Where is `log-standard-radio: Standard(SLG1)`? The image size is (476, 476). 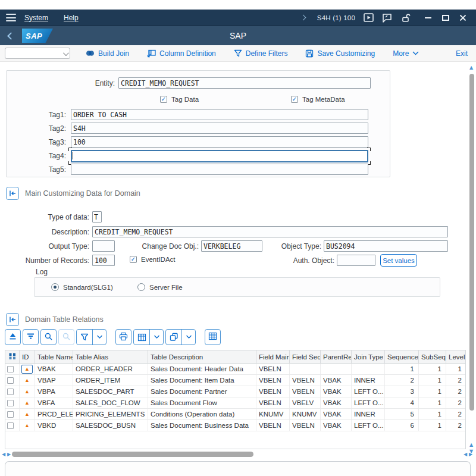
log-standard-radio: Standard(SLG1) is located at coordinates (82, 287).